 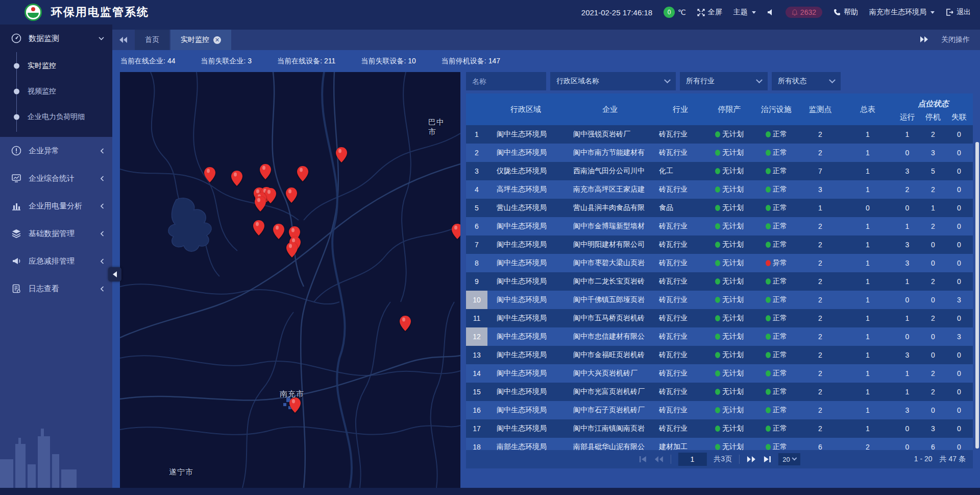 I want to click on filter-bar: 行政区域名称 所有行业 所有状态, so click(x=720, y=81).